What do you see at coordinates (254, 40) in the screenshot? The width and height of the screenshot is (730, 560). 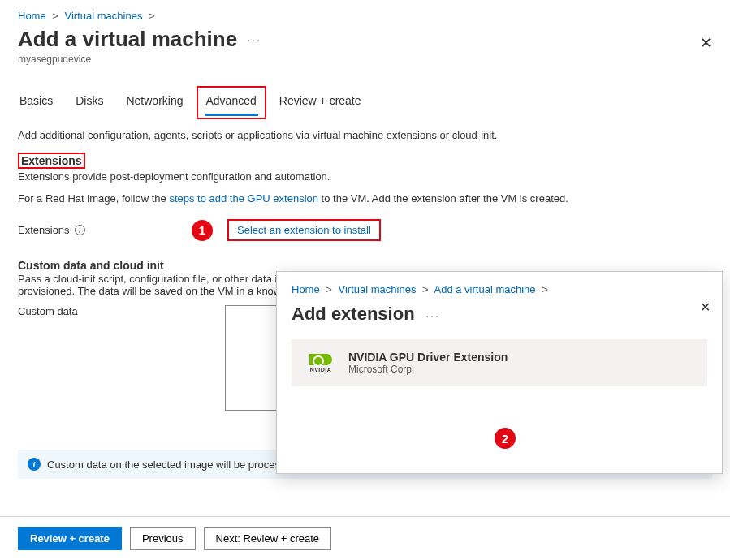 I see `more-actions-button: ···` at bounding box center [254, 40].